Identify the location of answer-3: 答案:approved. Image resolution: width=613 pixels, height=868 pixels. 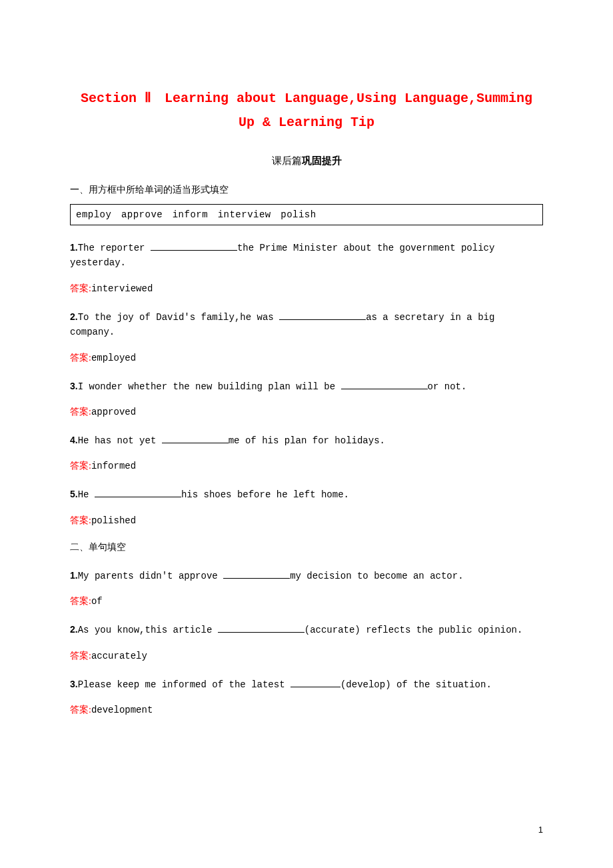
(306, 412).